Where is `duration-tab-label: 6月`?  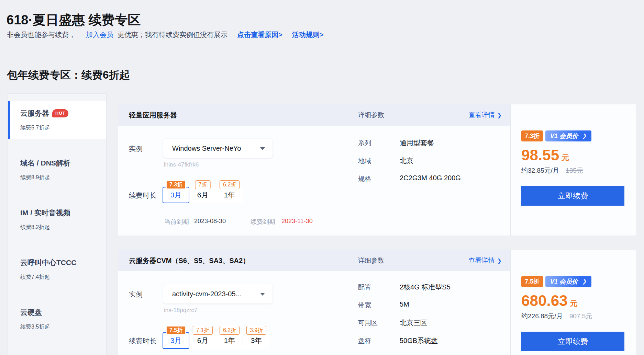
duration-tab-label: 6月 is located at coordinates (203, 341).